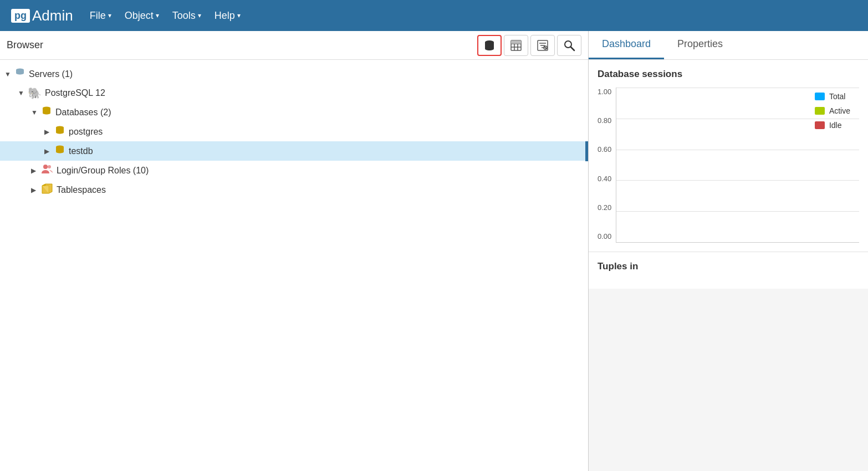  I want to click on topbar: pg Admin File ▾ Object ▾ Tools ▾ Help ▾, so click(434, 16).